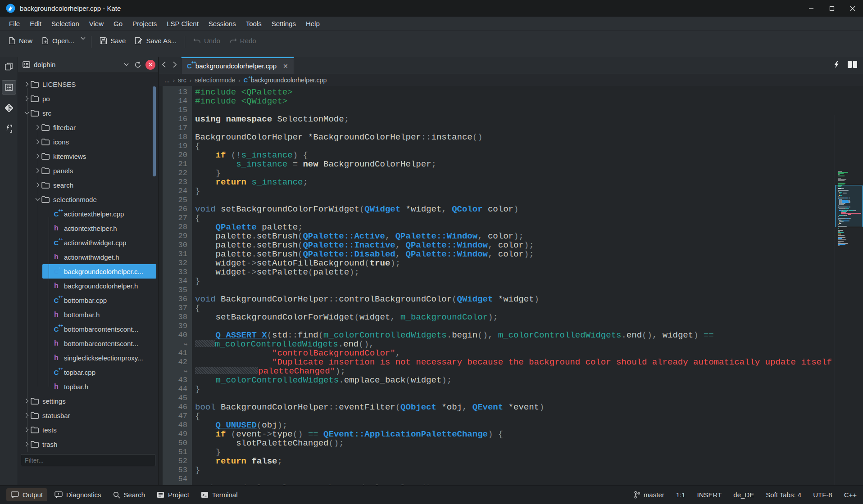  I want to click on tree-row-topbar.h: htopbar.h, so click(88, 387).